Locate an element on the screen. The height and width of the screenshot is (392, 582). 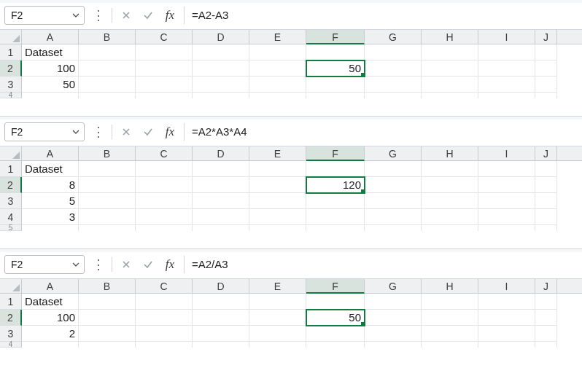
row-header: 4 is located at coordinates (11, 95).